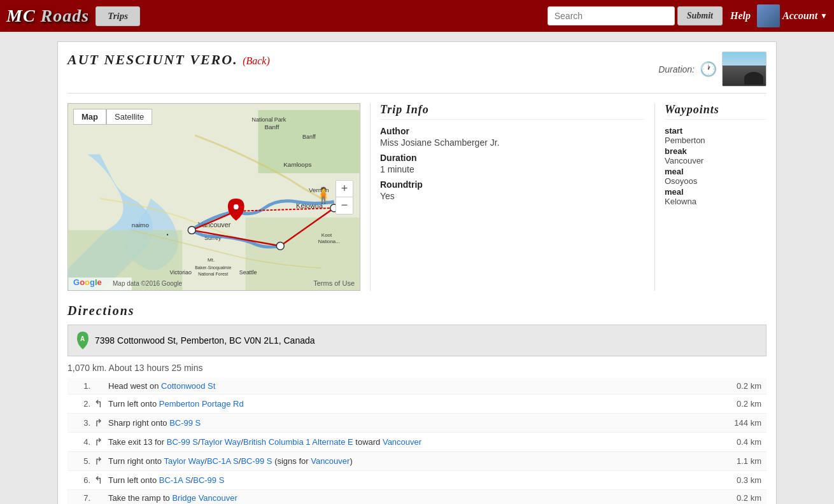  I want to click on trips-tab: Trips, so click(118, 17).